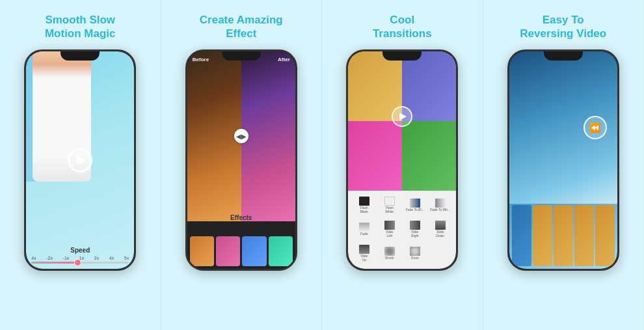 Image resolution: width=644 pixels, height=330 pixels. What do you see at coordinates (200, 60) in the screenshot?
I see `before-label: Before` at bounding box center [200, 60].